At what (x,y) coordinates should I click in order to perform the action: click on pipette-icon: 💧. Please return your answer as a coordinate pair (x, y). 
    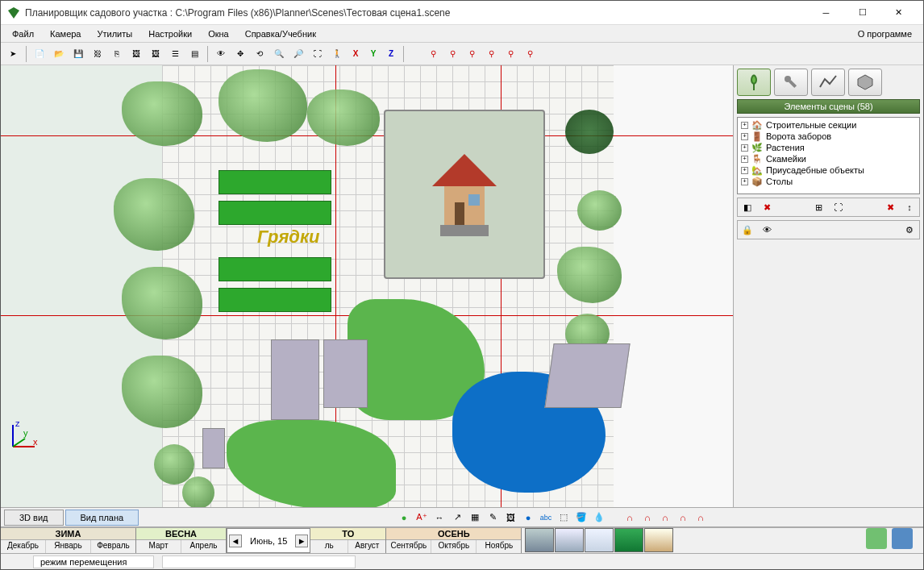
    Looking at the image, I should click on (599, 518).